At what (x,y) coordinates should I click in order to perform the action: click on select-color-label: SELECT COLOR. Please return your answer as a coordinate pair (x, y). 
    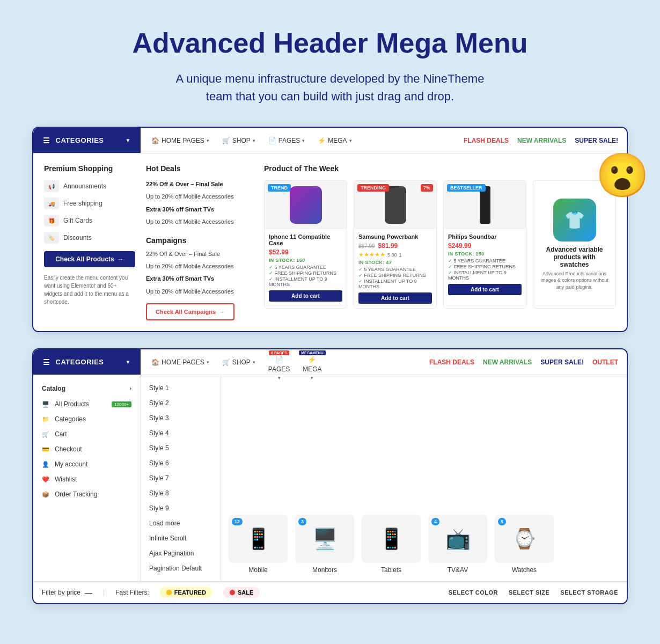
    Looking at the image, I should click on (473, 592).